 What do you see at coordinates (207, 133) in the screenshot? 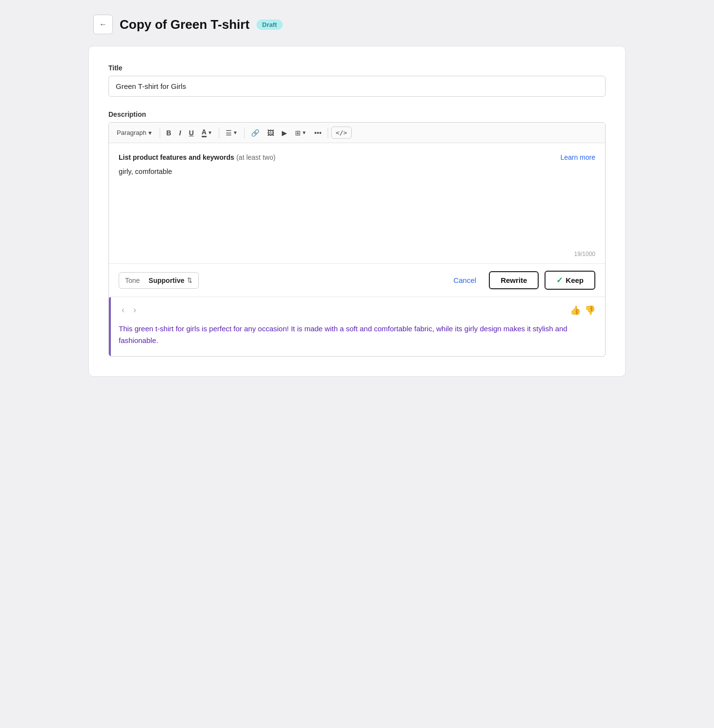
I see `font-color-button: A ▼` at bounding box center [207, 133].